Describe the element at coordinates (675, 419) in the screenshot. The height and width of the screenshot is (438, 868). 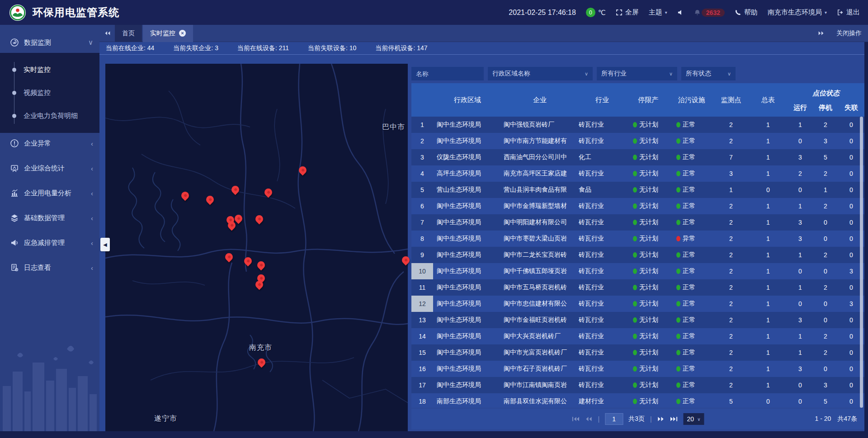
I see `last-page-button` at that location.